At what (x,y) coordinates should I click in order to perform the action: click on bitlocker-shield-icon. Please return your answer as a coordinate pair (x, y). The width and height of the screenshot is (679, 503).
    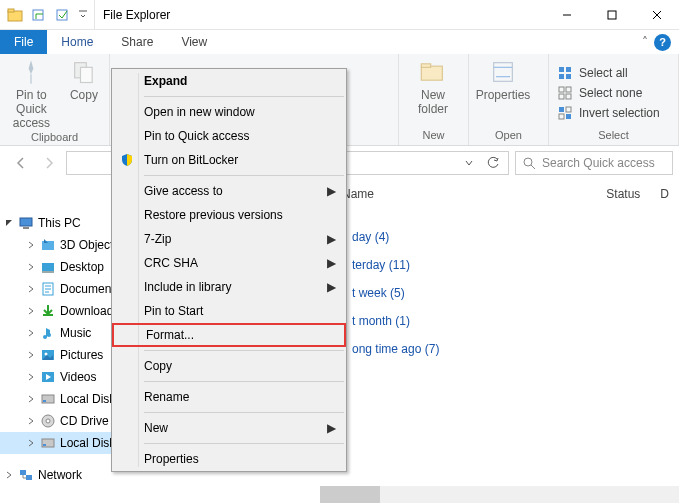
    Looking at the image, I should click on (127, 160).